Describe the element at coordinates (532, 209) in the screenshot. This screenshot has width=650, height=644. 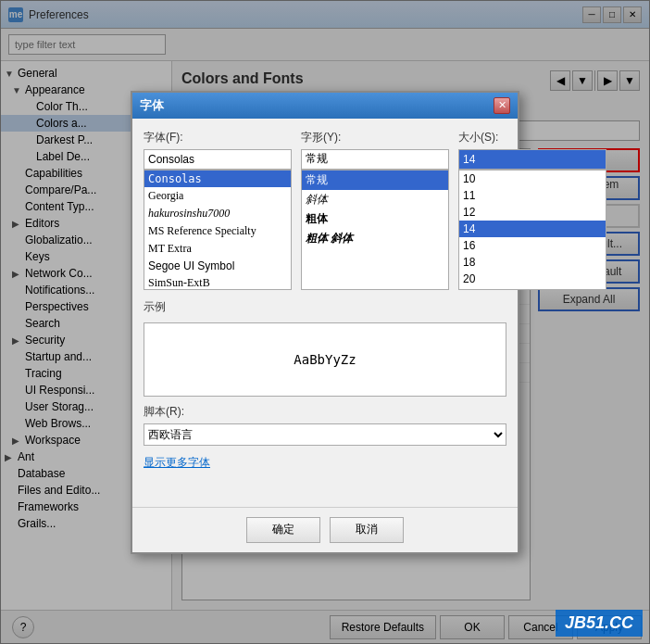
I see `size-column: 大小(S): 10 11 12 14 16 18 20` at that location.